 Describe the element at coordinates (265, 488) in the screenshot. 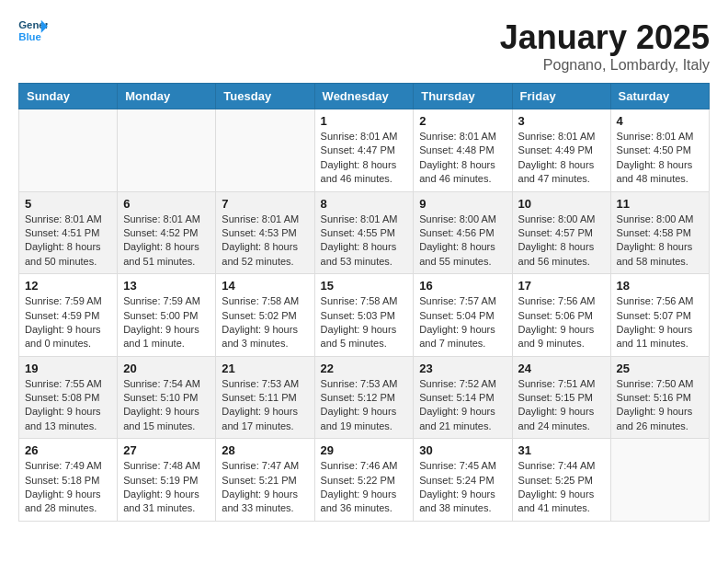

I see `day-info: Sunrise: 7:47 AM Sunset: 5:21 PM Dayligh…` at that location.